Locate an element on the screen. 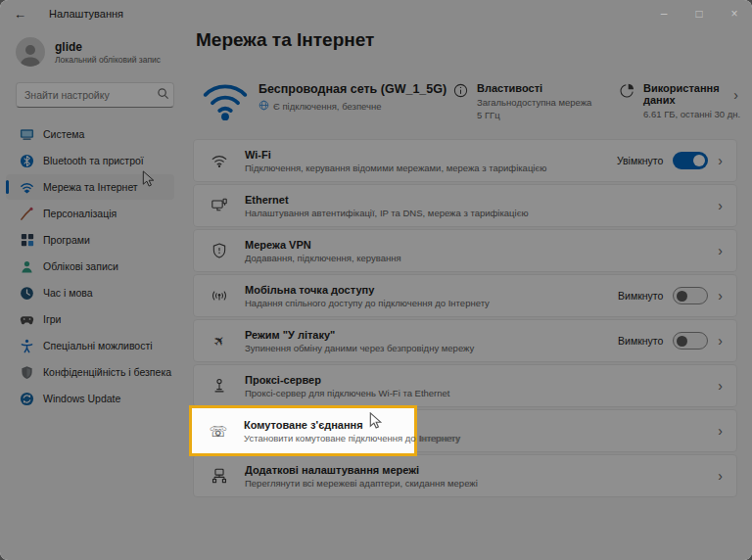 The height and width of the screenshot is (560, 752). vpn-shield-icon is located at coordinates (219, 251).